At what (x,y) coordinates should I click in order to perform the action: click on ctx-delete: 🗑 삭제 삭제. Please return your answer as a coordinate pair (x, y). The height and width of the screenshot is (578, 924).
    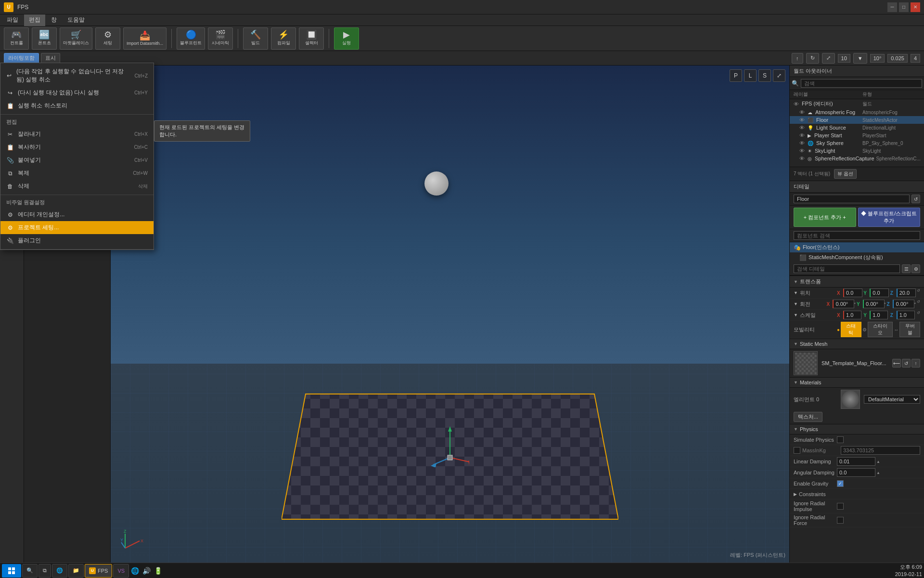
    Looking at the image, I should click on (77, 186).